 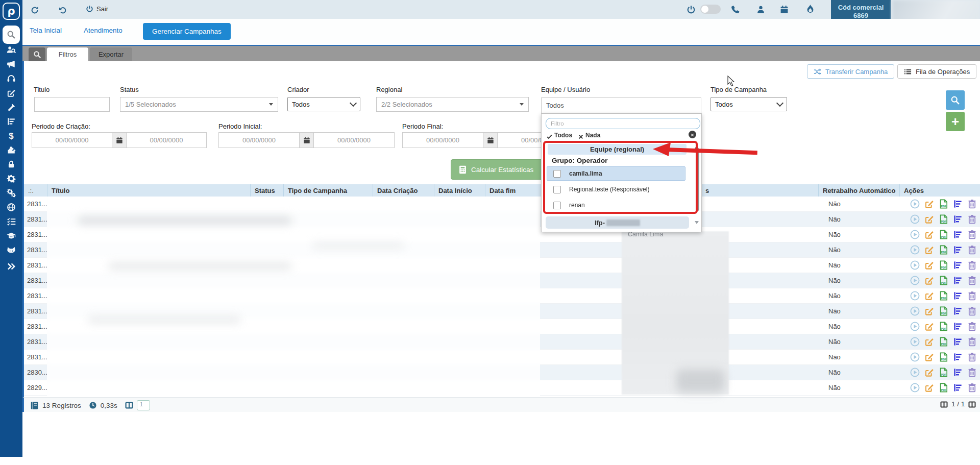 I want to click on transferir-campanha-button: Transferir Campanha, so click(x=850, y=71).